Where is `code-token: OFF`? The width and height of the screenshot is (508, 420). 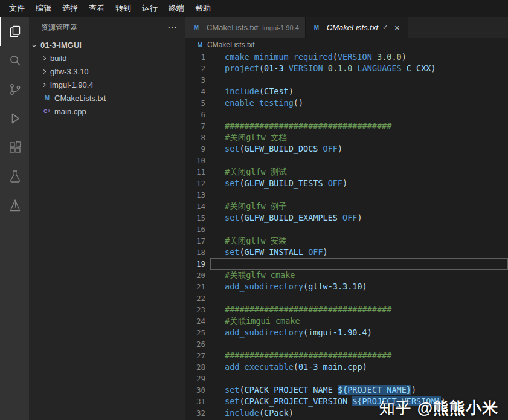 code-token: OFF is located at coordinates (350, 218).